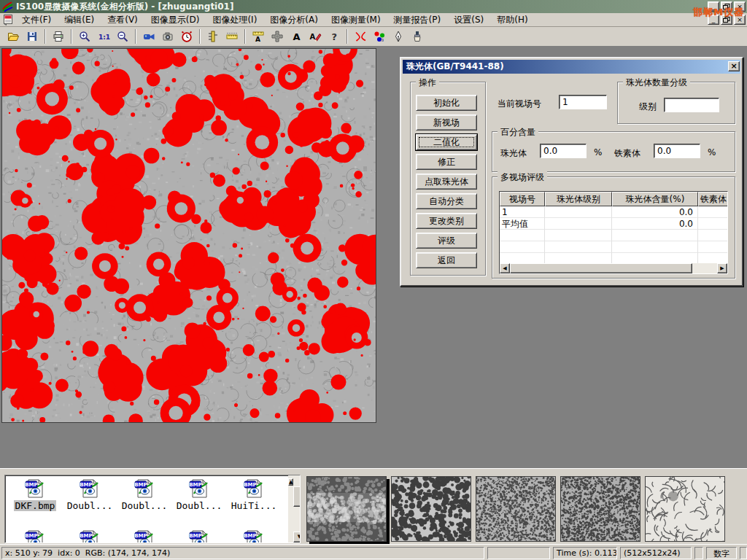  I want to click on file-item: BMP DKF.bmp, so click(35, 494).